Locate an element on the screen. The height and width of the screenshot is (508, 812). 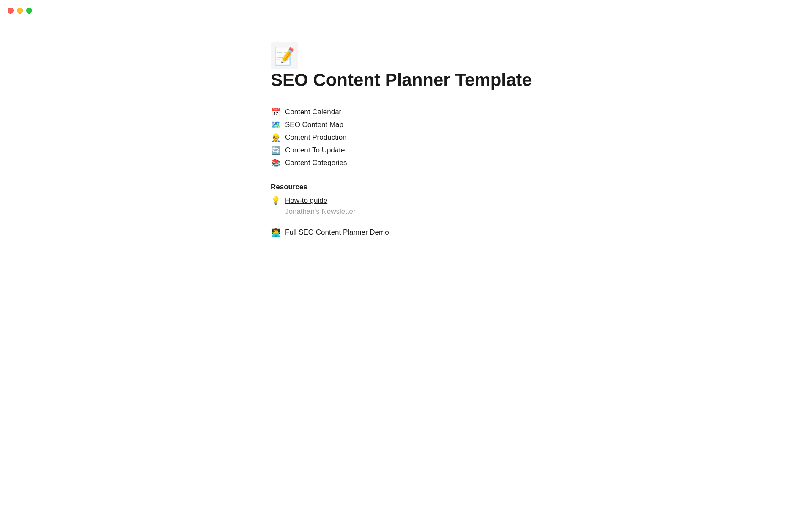
nav-label-content-calendar: Content Calendar is located at coordinates (313, 112).